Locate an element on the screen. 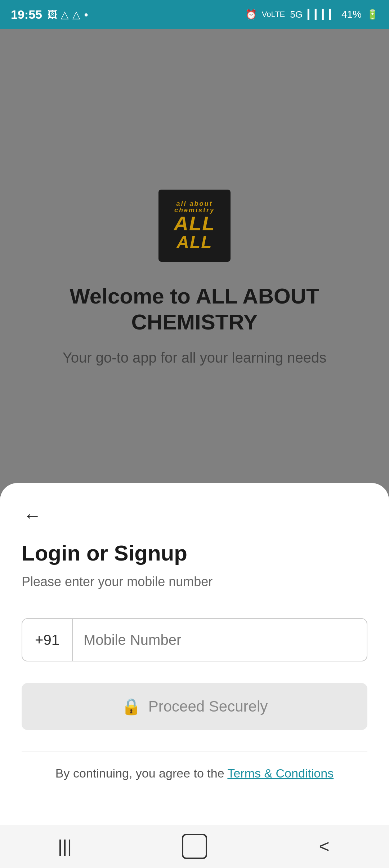 The image size is (389, 868). nav-bar: ||| < is located at coordinates (194, 846).